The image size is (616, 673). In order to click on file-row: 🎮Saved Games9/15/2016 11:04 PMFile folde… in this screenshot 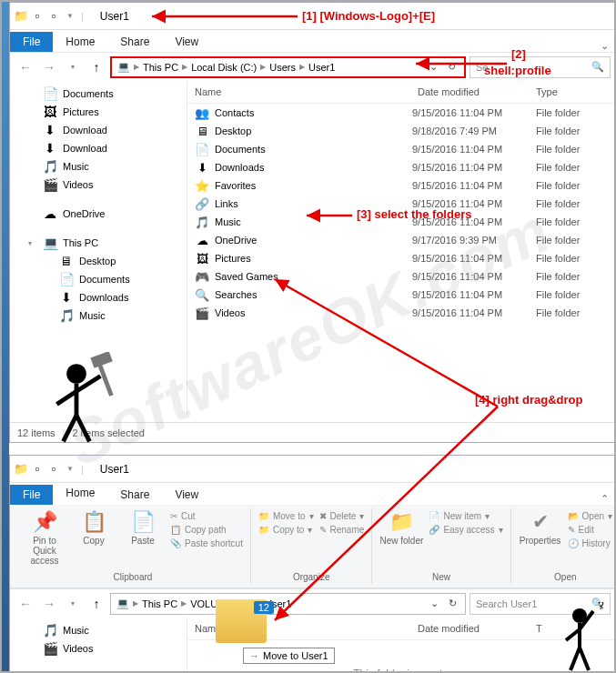, I will do `click(402, 276)`.